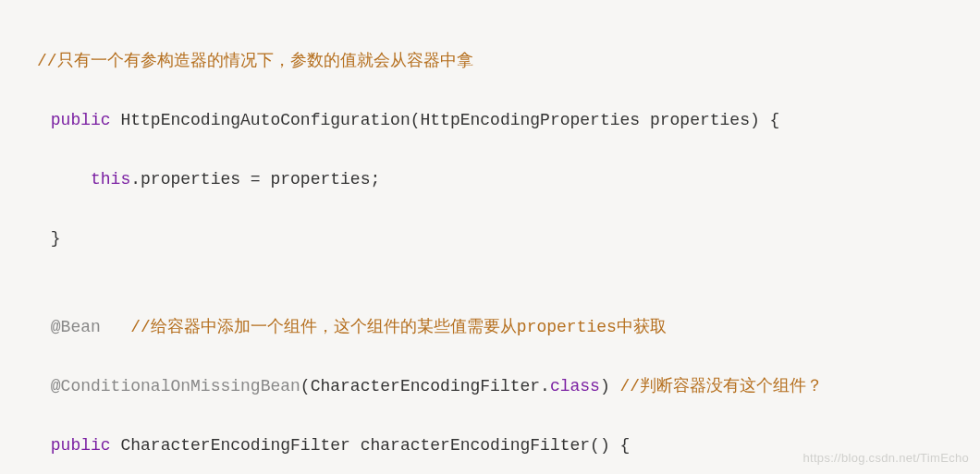 The image size is (980, 474). What do you see at coordinates (490, 179) in the screenshot?
I see `code-line: this.properties = properties;` at bounding box center [490, 179].